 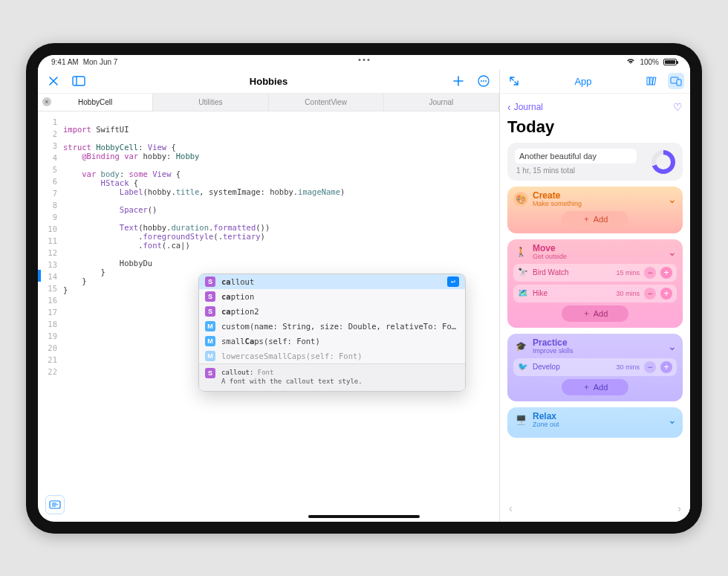 I want to click on wifi-icon, so click(x=631, y=62).